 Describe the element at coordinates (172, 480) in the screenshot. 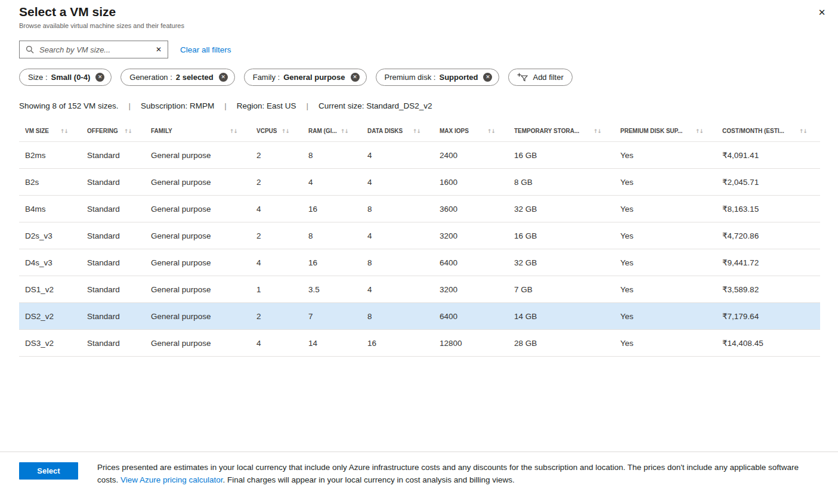

I see `pricing-calculator-link: View Azure pricing calculator` at that location.